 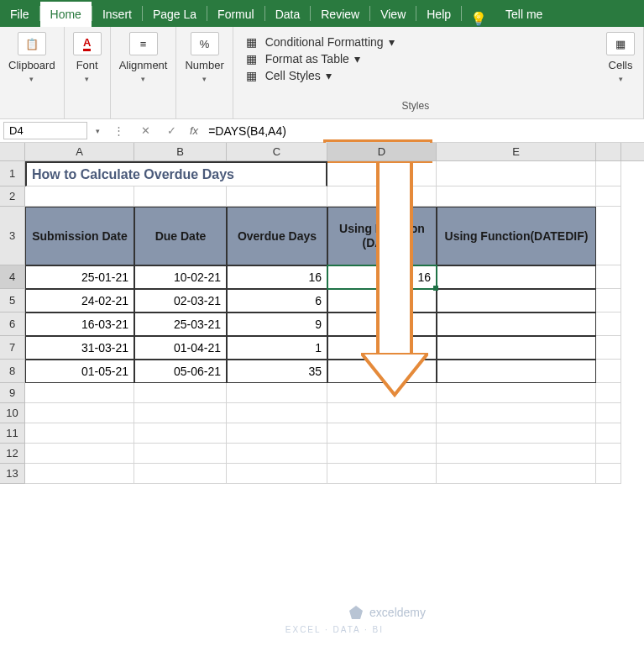 I want to click on header-submission-date: Submission Date, so click(x=80, y=236).